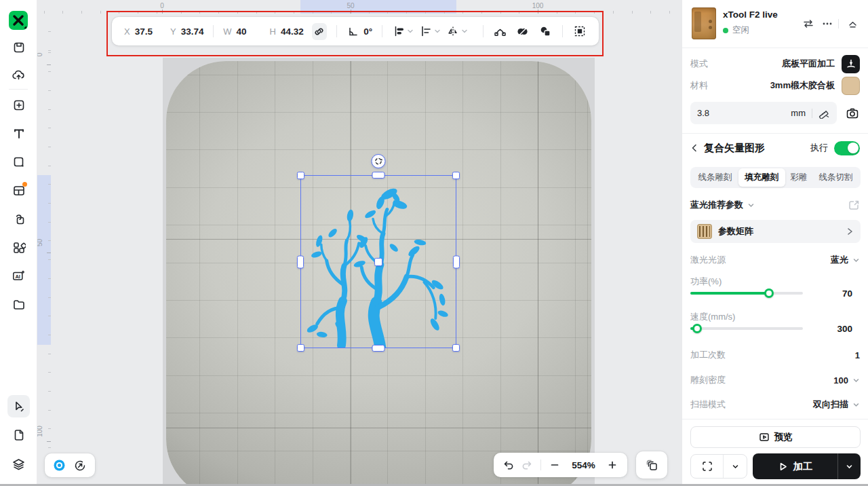 The height and width of the screenshot is (486, 868). What do you see at coordinates (769, 293) in the screenshot?
I see `power-slider-knob` at bounding box center [769, 293].